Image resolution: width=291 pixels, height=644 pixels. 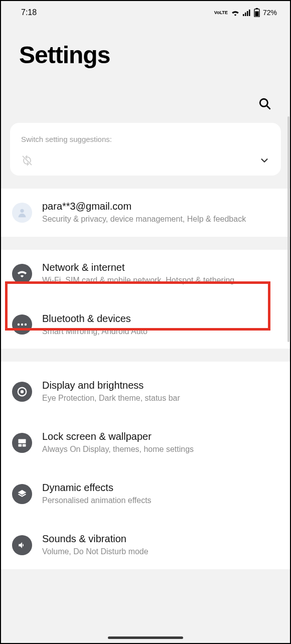 I want to click on lockscreen-sub: Always On Display, themes, home settings, so click(x=161, y=449).